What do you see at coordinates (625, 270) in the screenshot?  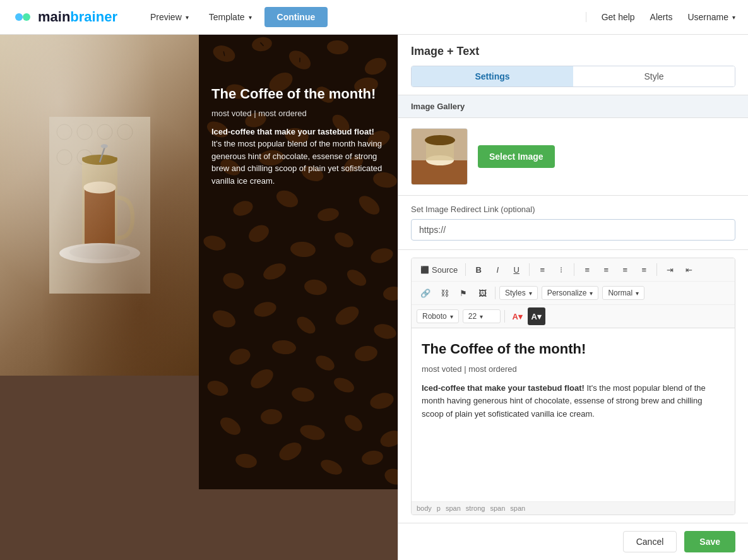 I see `align-right-button: ≡` at bounding box center [625, 270].